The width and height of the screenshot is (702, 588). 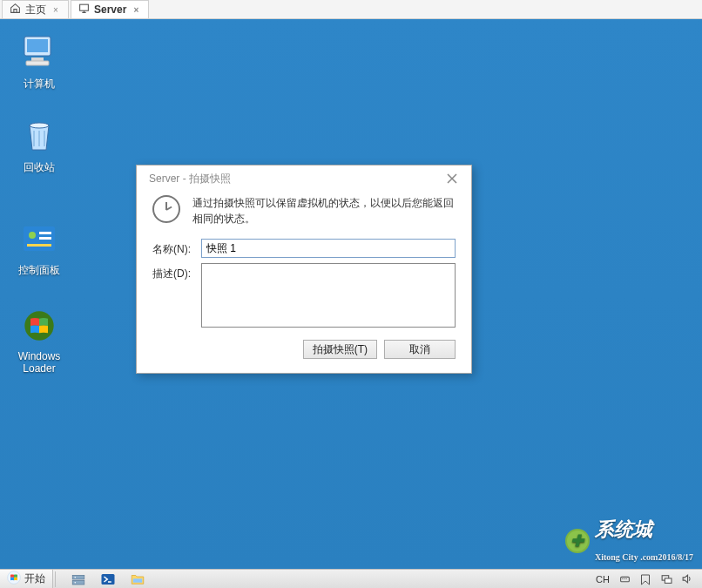 What do you see at coordinates (452, 179) in the screenshot?
I see `close-icon` at bounding box center [452, 179].